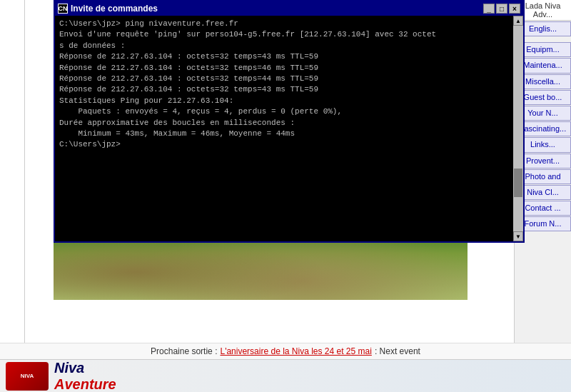 The height and width of the screenshot is (392, 571). I want to click on footer-static-text: Prochaine sortie :, so click(184, 351).